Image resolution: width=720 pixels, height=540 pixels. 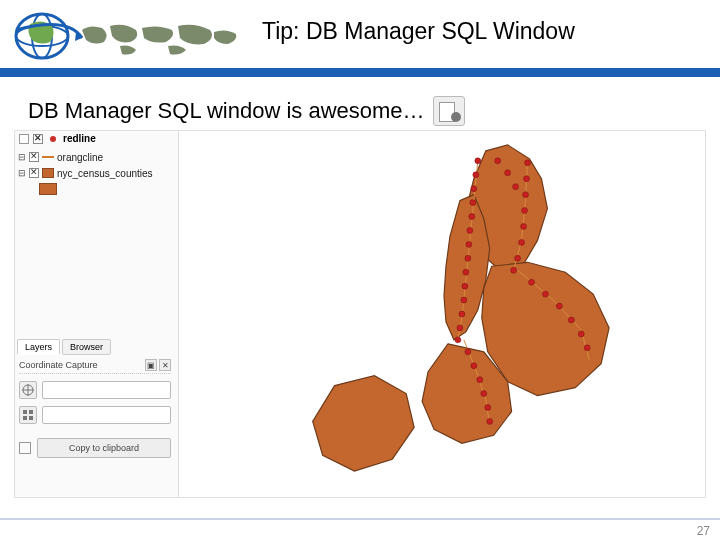 I want to click on subtitle-row: DB Manager SQL window is awesome…, so click(x=246, y=111).